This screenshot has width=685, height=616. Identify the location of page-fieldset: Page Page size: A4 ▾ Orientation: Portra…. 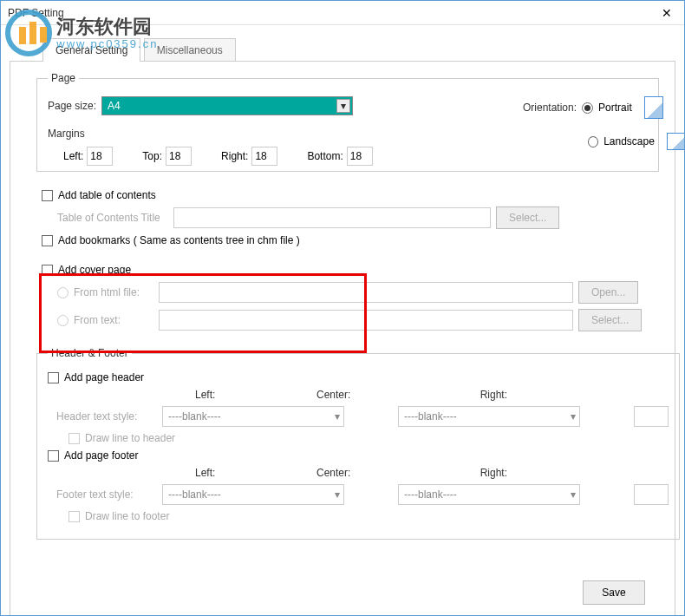
(348, 121).